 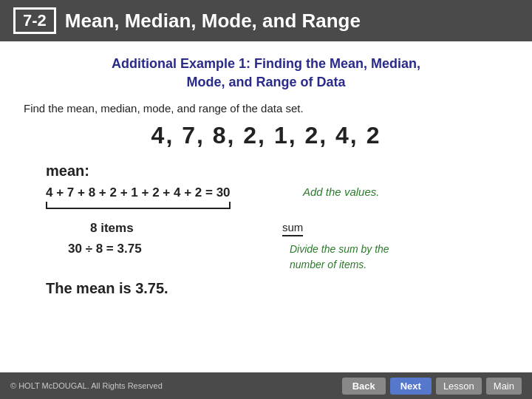 I want to click on sum-underline-wrap: sum, so click(x=293, y=228).